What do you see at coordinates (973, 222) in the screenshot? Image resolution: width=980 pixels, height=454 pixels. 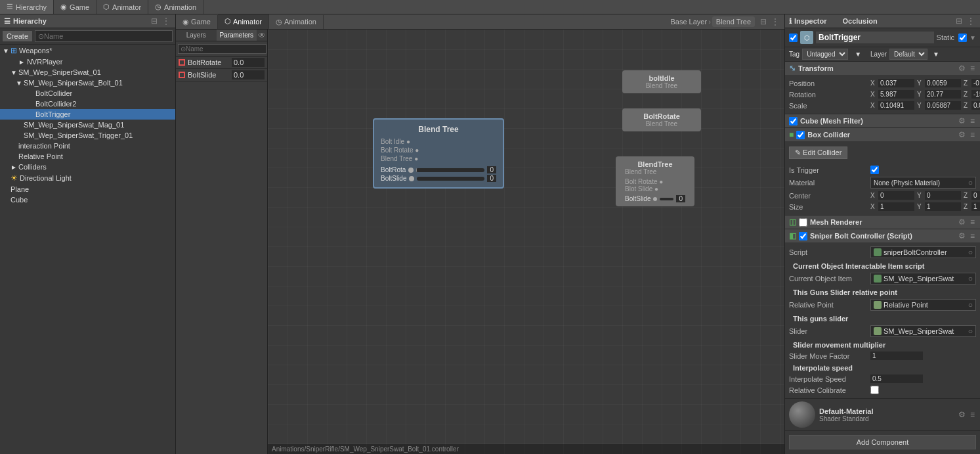 I see `mesh-renderer-menu-btn: ≡` at bounding box center [973, 222].